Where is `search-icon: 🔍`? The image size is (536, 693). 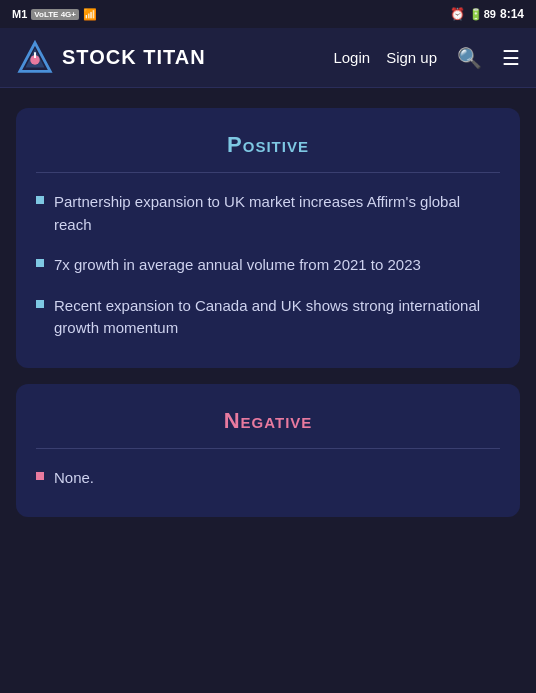 search-icon: 🔍 is located at coordinates (470, 58).